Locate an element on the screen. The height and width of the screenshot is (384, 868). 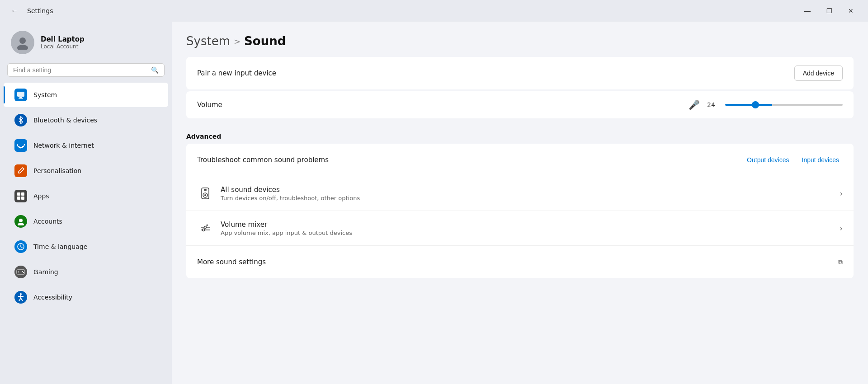
more-sound-settings-left: More sound settings is located at coordinates (518, 262).